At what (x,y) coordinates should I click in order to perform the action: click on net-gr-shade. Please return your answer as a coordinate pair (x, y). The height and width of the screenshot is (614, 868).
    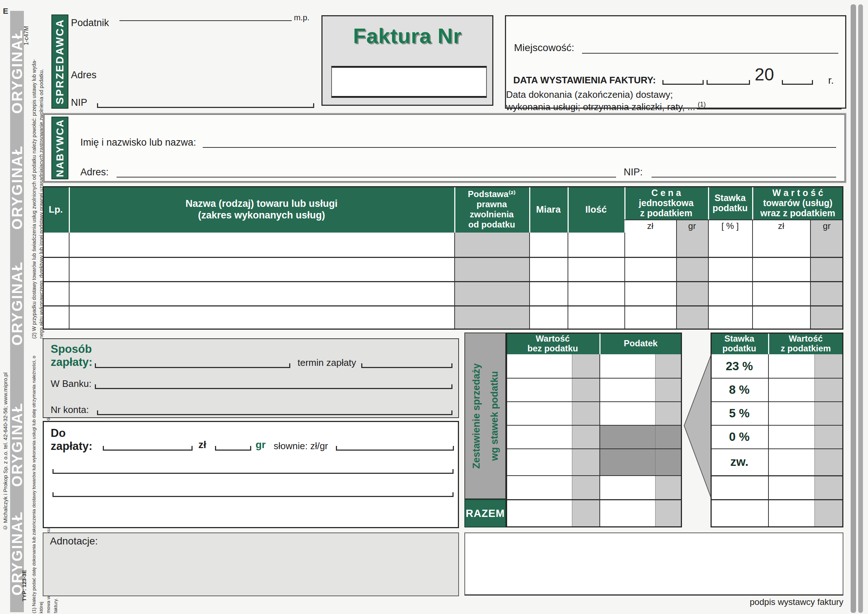
    Looking at the image, I should click on (586, 441).